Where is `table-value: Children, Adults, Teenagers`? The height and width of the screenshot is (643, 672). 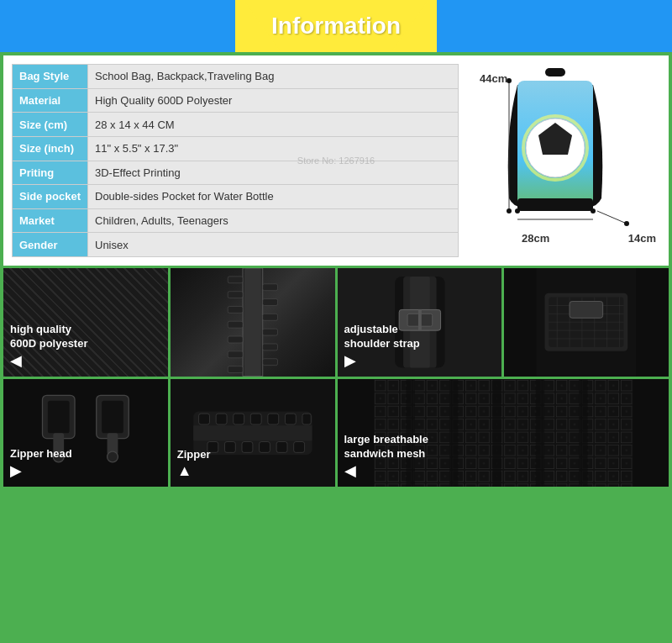 table-value: Children, Adults, Teenagers is located at coordinates (274, 220).